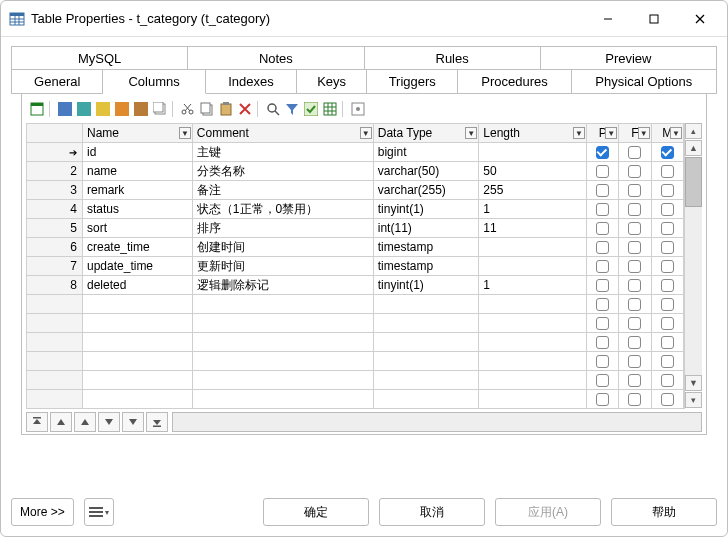 The height and width of the screenshot is (537, 728). What do you see at coordinates (533, 228) in the screenshot?
I see `cell-len: 11` at bounding box center [533, 228].